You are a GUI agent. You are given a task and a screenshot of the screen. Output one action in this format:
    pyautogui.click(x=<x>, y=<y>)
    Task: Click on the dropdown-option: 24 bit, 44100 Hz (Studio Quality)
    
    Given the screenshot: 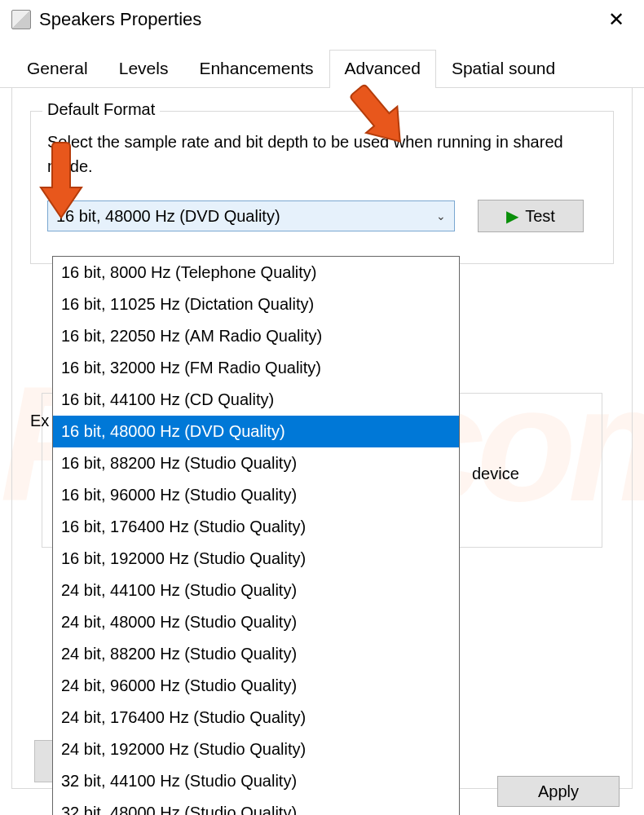 What is the action you would take?
    pyautogui.click(x=256, y=590)
    